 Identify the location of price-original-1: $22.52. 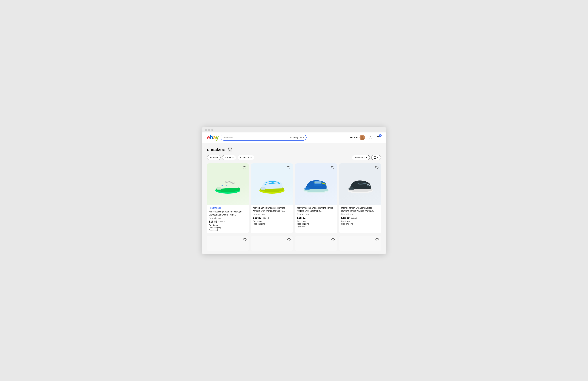
(221, 222).